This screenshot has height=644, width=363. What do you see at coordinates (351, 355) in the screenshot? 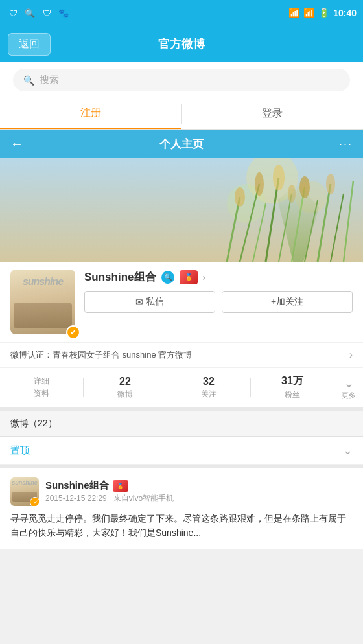
I see `verify-arrow-icon: ›` at bounding box center [351, 355].